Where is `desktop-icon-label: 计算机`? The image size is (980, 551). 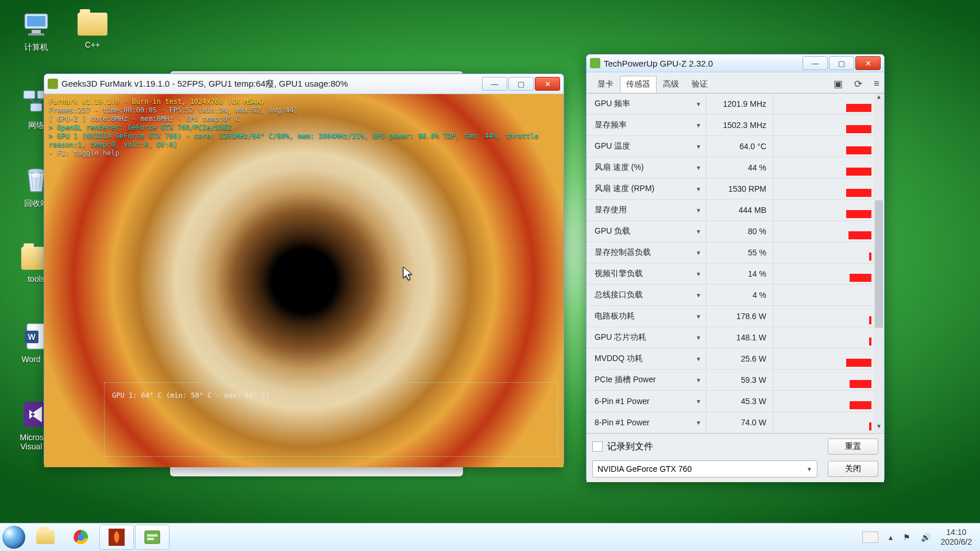 desktop-icon-label: 计算机 is located at coordinates (36, 47).